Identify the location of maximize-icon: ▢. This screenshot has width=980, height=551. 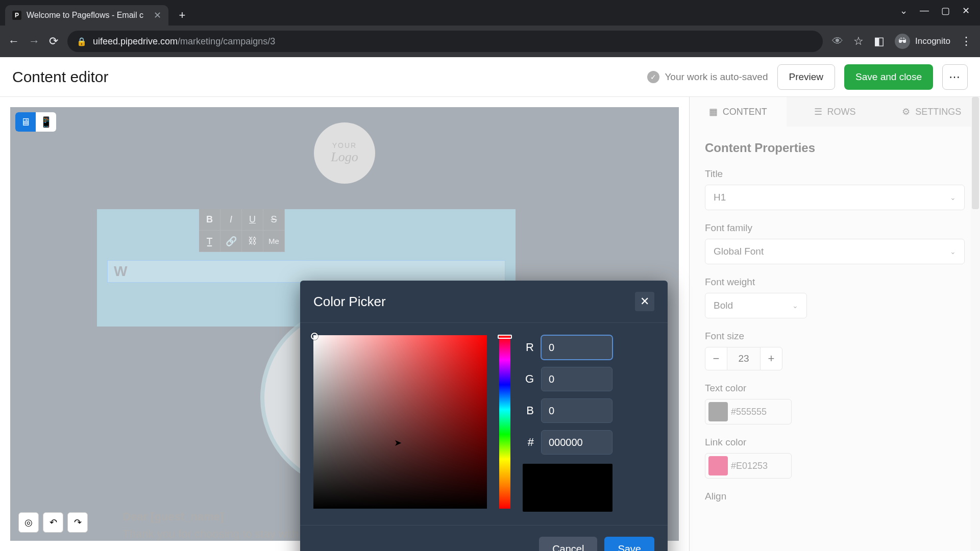
(945, 11).